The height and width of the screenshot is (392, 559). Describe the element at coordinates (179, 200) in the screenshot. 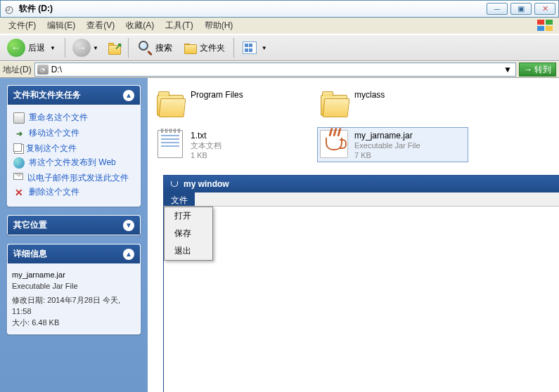

I see `java-menu-file: 文件` at that location.